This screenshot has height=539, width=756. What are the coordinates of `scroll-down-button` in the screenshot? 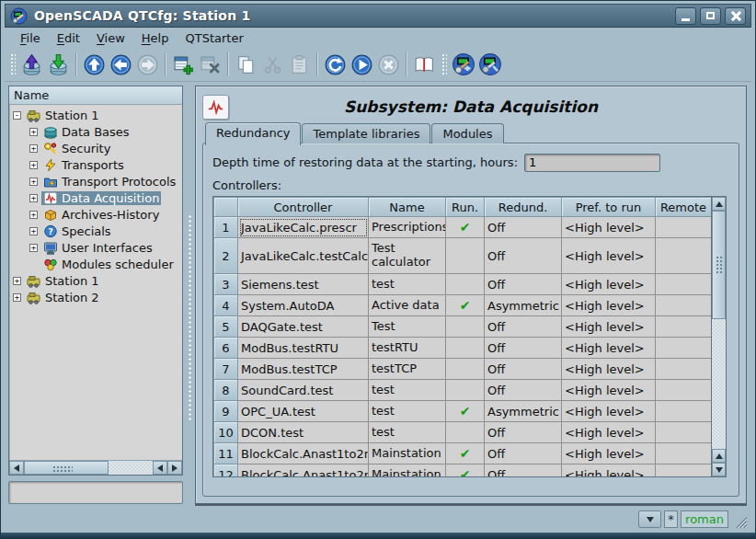 It's located at (719, 469).